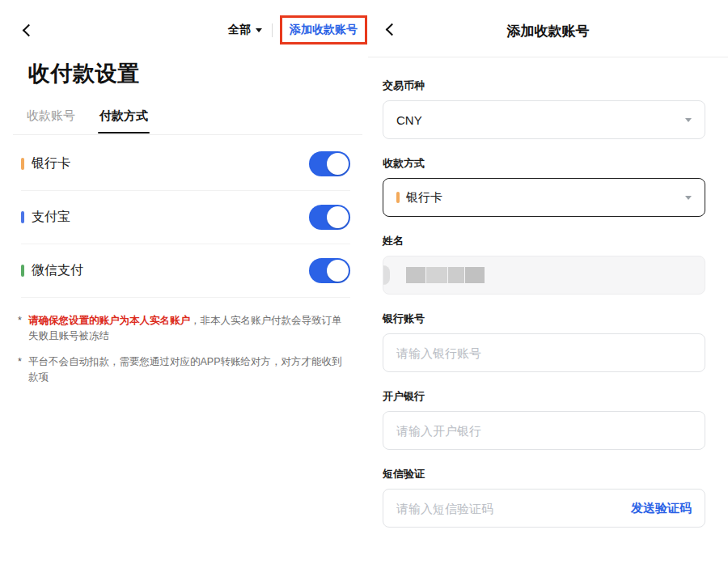 Image resolution: width=728 pixels, height=568 pixels. What do you see at coordinates (544, 497) in the screenshot?
I see `sms-group: 短信验证 发送验证码` at bounding box center [544, 497].